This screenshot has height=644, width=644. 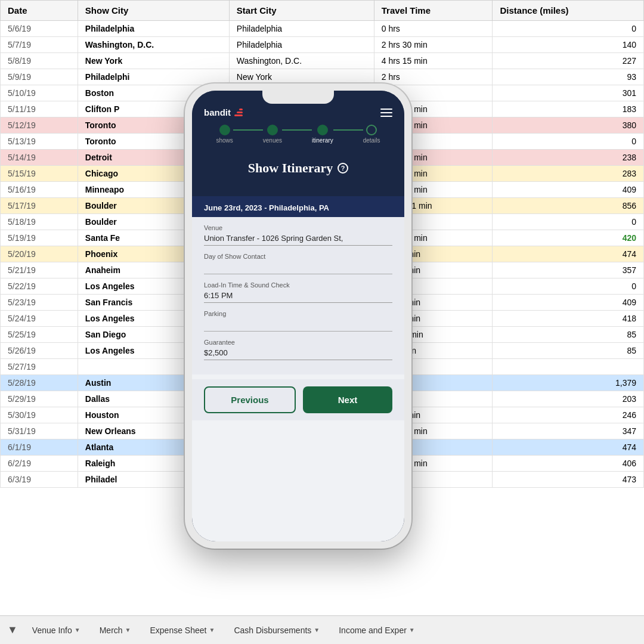 I want to click on step-label: itinerary, so click(x=323, y=141).